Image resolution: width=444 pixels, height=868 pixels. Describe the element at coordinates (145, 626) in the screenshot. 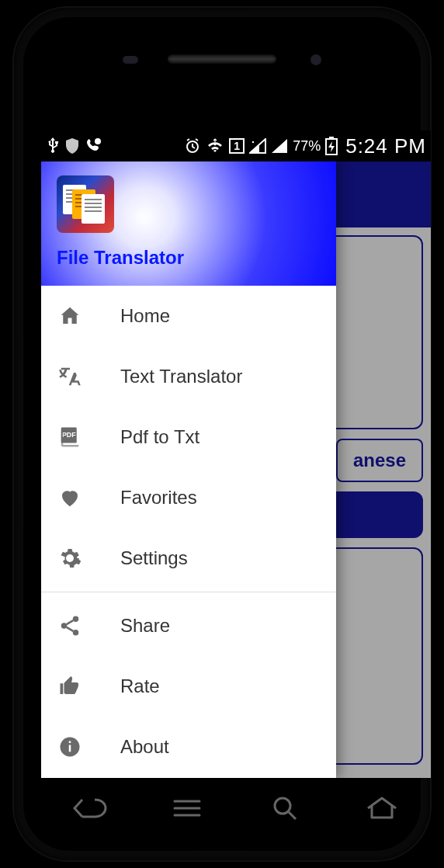

I see `menu-item-label: Share` at that location.